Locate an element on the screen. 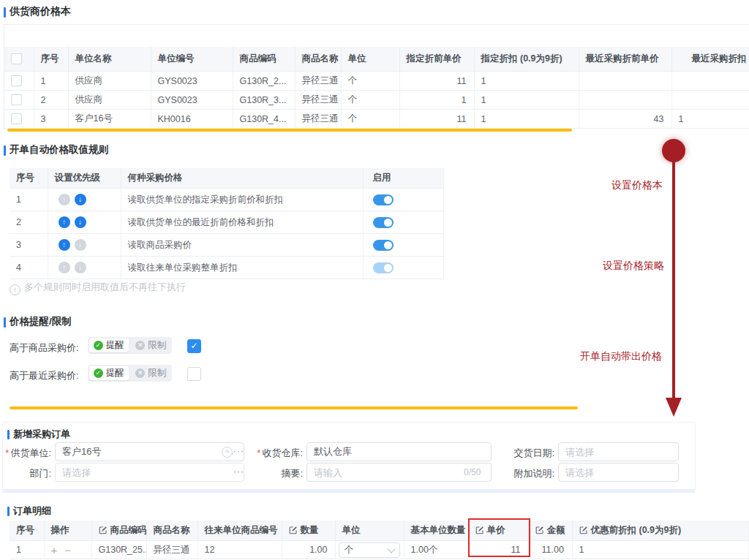  col-unit-price: 单价 is located at coordinates (498, 531).